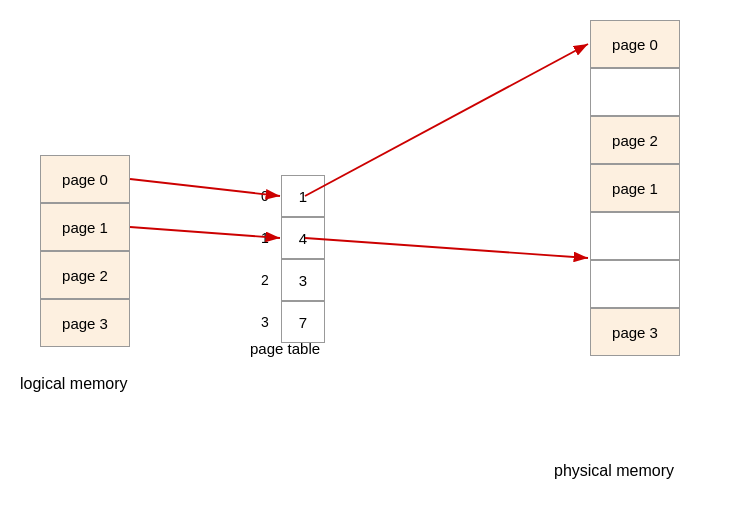 This screenshot has width=750, height=521. Describe the element at coordinates (635, 140) in the screenshot. I see `phys-cell-2: page 2` at that location.